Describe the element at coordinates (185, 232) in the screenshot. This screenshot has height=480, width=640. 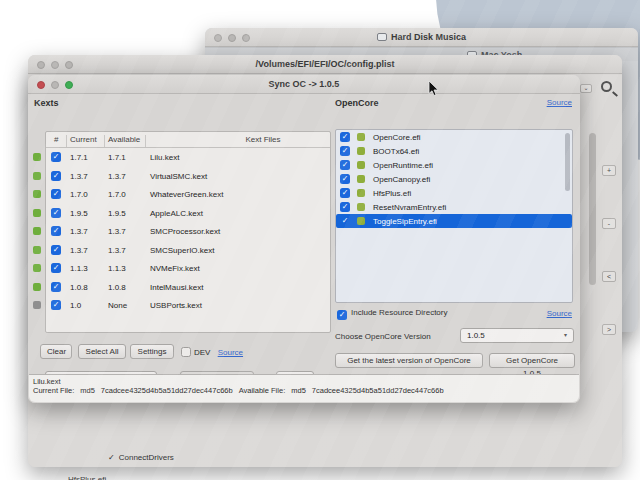
I see `kext-file-name: SMCProcessor.kext` at that location.